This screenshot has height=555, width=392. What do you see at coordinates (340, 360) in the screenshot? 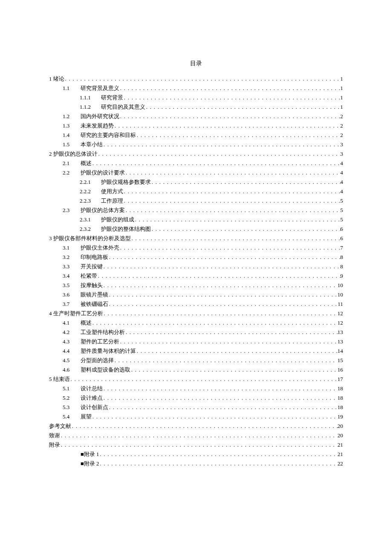
I see `toc-entry-page: 15` at bounding box center [340, 360].